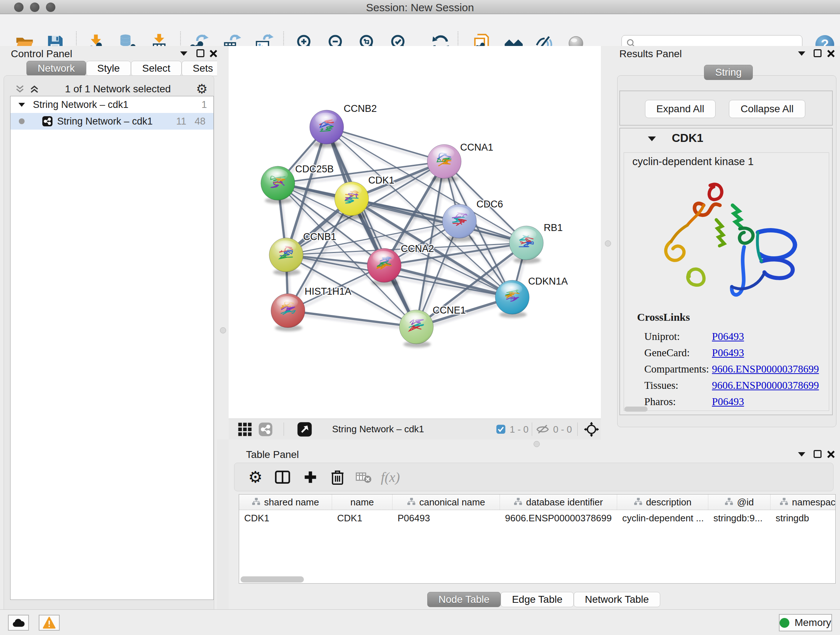 The image size is (840, 635). I want to click on function-builder-icon: f(x), so click(390, 477).